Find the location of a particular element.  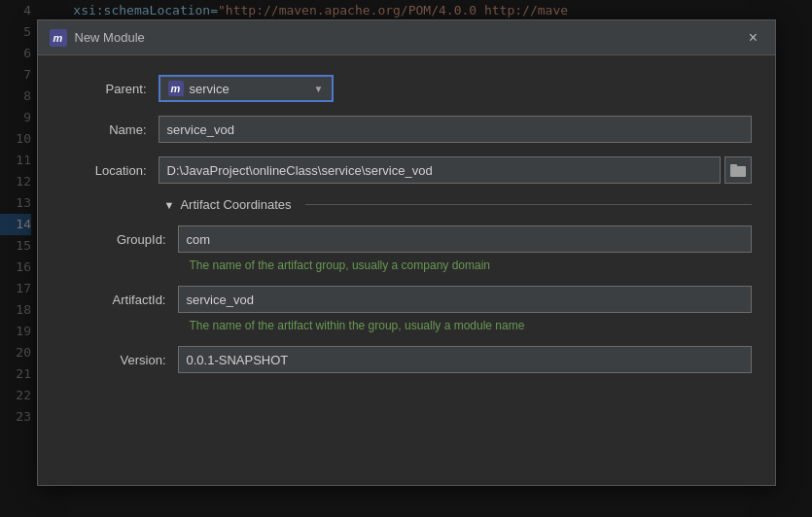

artifactid-label: ArtifactId: is located at coordinates (129, 299).